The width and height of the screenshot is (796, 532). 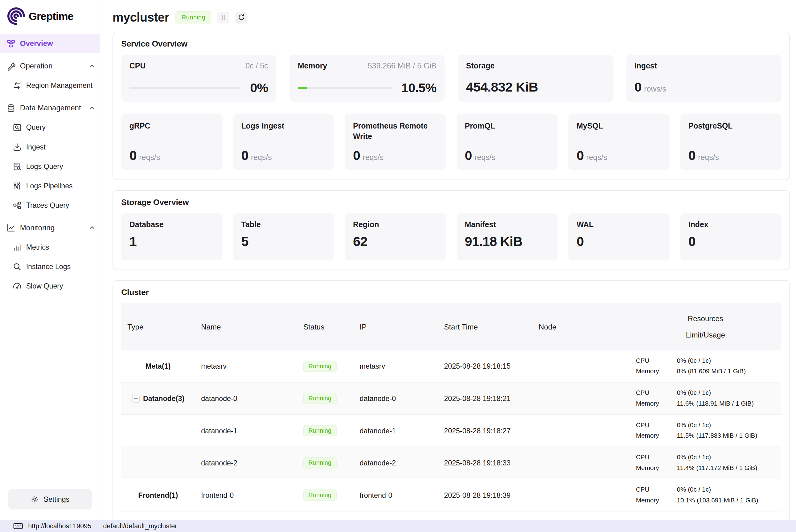 I want to click on region-management-icon, so click(x=17, y=86).